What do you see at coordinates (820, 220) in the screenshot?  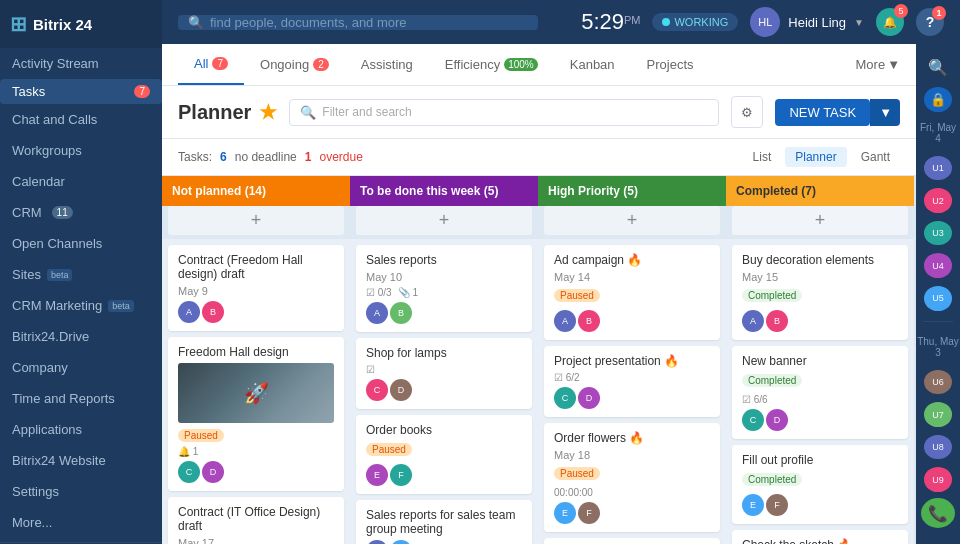 I see `col-completed-add: +` at bounding box center [820, 220].